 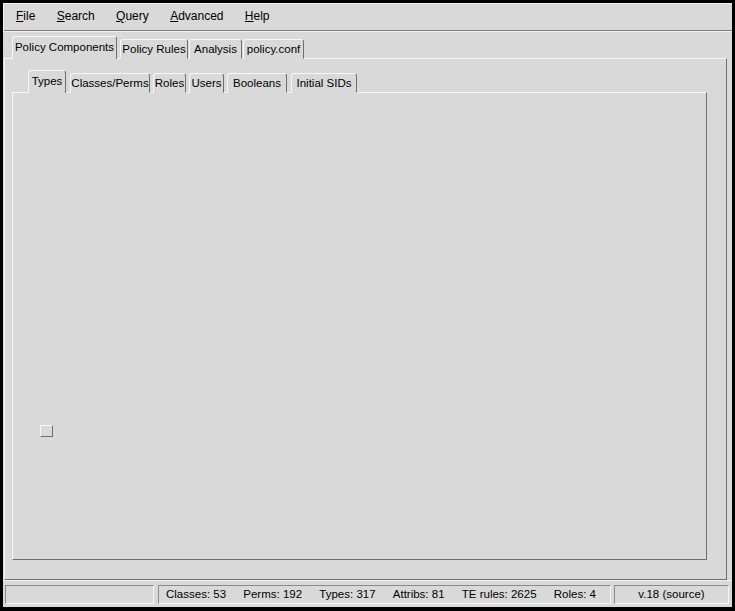 What do you see at coordinates (347, 594) in the screenshot?
I see `stat-types: Types: 317` at bounding box center [347, 594].